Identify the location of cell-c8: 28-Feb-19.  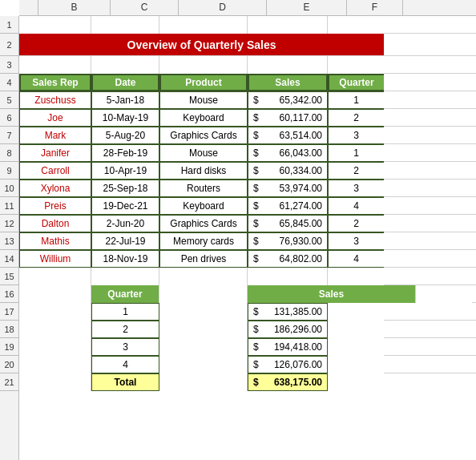
(125, 153).